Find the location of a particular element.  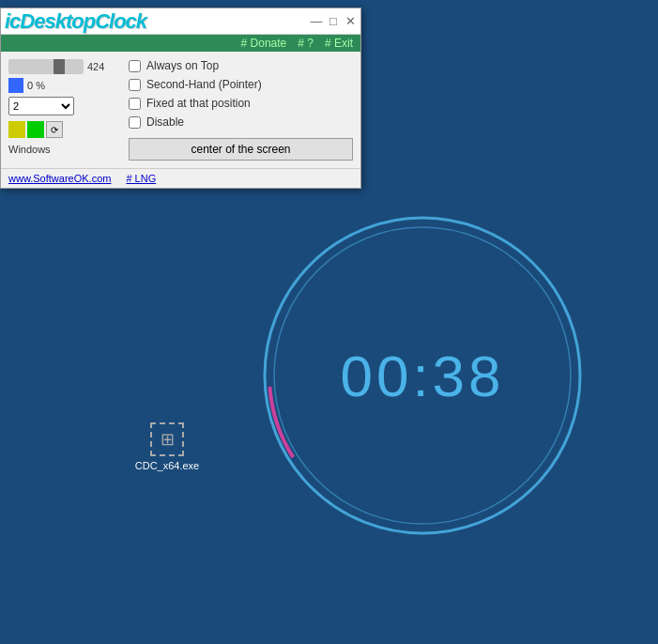

dropdown-select: 2 1 3 is located at coordinates (41, 106).